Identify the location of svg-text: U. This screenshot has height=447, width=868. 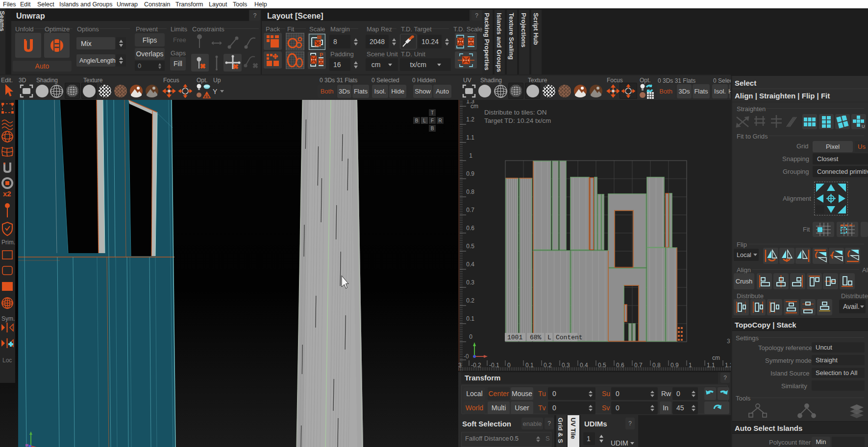
(864, 126).